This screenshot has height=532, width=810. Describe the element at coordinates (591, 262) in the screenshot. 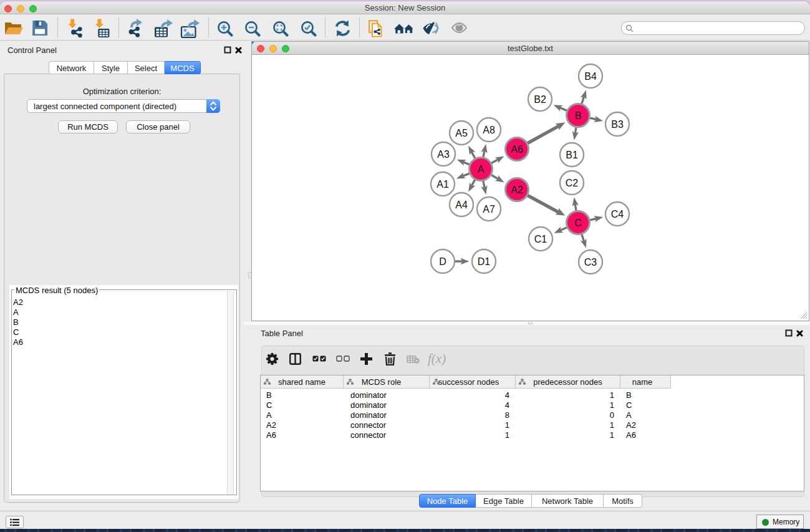

I see `svg-text: C3` at that location.